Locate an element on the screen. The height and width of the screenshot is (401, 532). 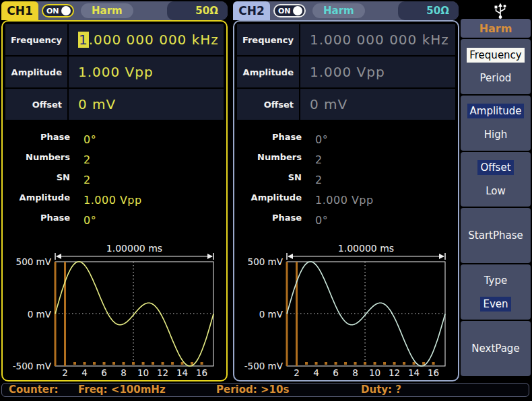
softkey-offset-low: Offset Low is located at coordinates (496, 180).